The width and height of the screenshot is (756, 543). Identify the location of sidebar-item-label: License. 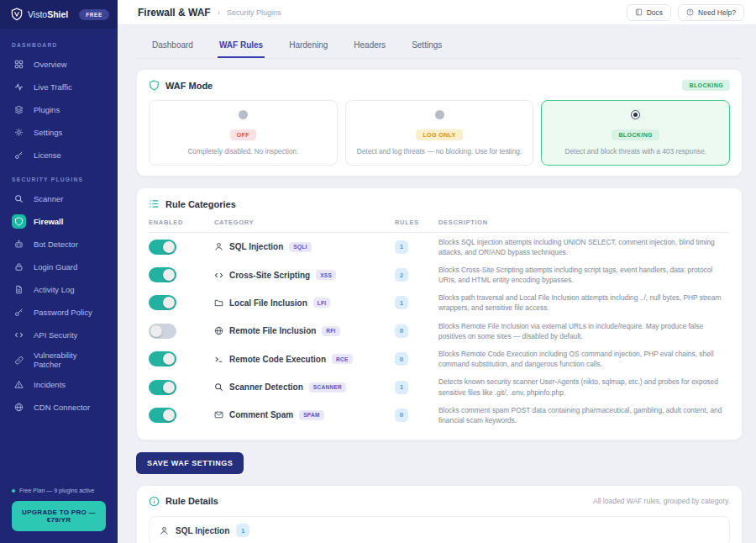
(47, 155).